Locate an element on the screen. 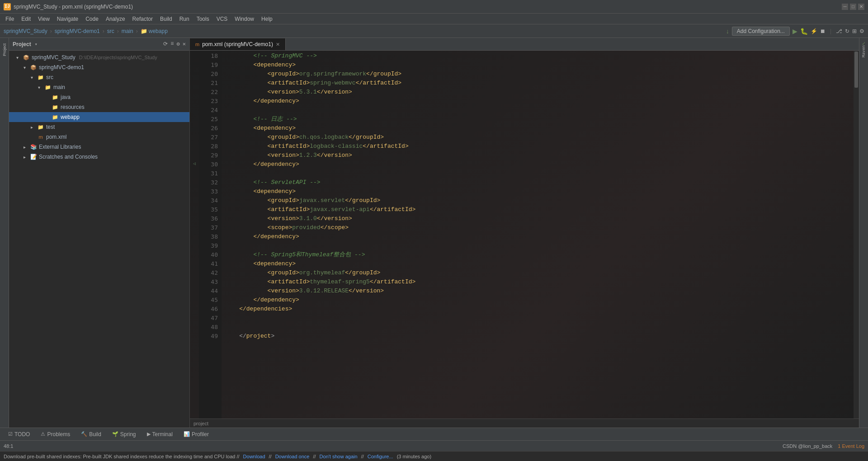 This screenshot has width=868, height=461. code-line-36: <version>3.1.0</version> is located at coordinates (539, 219).